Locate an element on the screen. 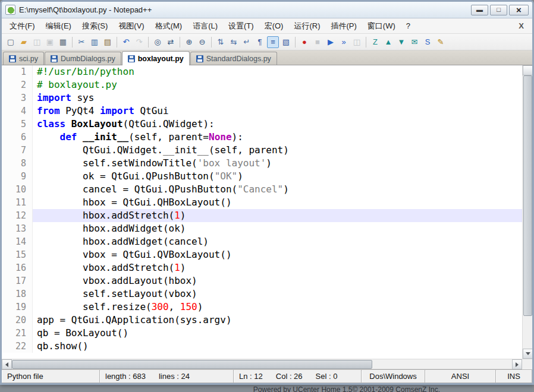 This screenshot has width=534, height=392. scroll-left-button is located at coordinates (7, 365).